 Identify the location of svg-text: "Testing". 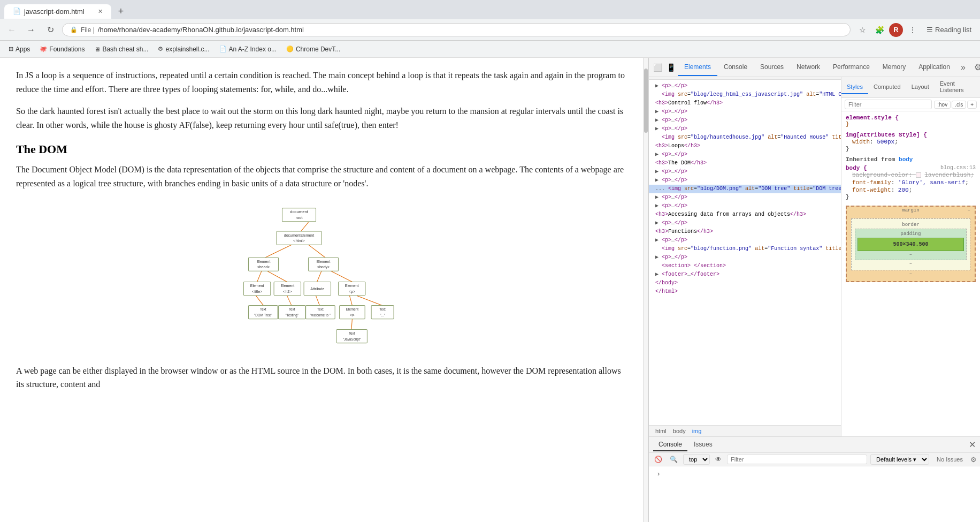
(292, 315).